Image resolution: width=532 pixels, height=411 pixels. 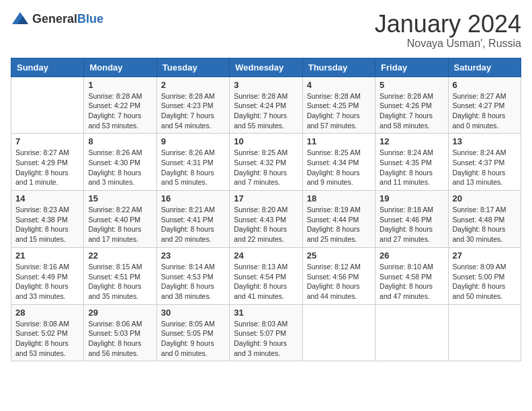 What do you see at coordinates (20, 19) in the screenshot?
I see `logo-icon` at bounding box center [20, 19].